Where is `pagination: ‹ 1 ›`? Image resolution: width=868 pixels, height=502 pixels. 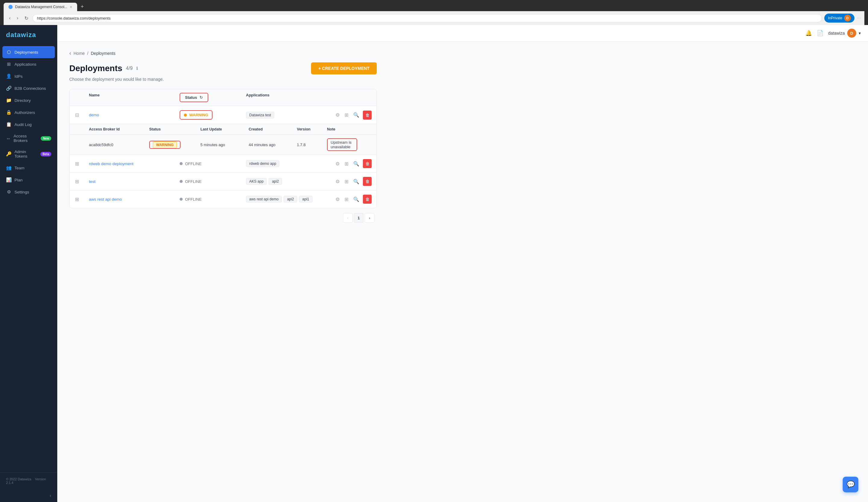 pagination: ‹ 1 › is located at coordinates (223, 218).